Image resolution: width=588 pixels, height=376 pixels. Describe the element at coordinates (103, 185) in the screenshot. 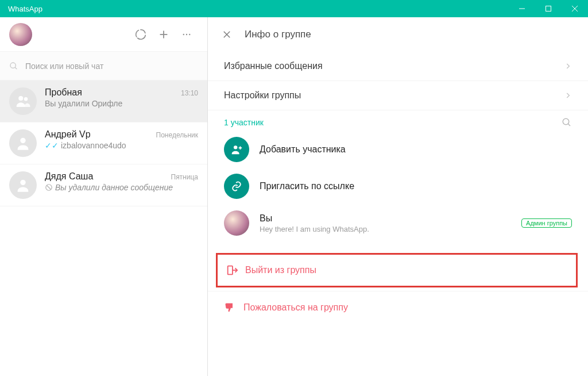

I see `chat-item: Дядя Саша Пятница Вы удалили данное сооб…` at that location.